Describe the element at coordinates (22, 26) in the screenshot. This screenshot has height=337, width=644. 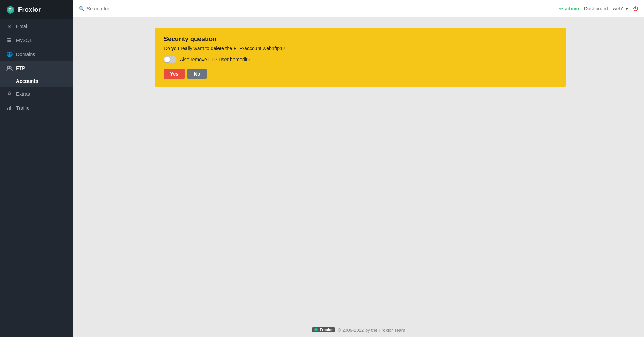
I see `sidebar-item-email-label: Email` at that location.